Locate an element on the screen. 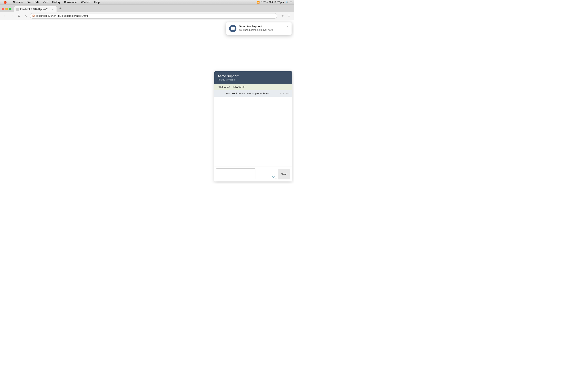  forward-button: → is located at coordinates (12, 16).